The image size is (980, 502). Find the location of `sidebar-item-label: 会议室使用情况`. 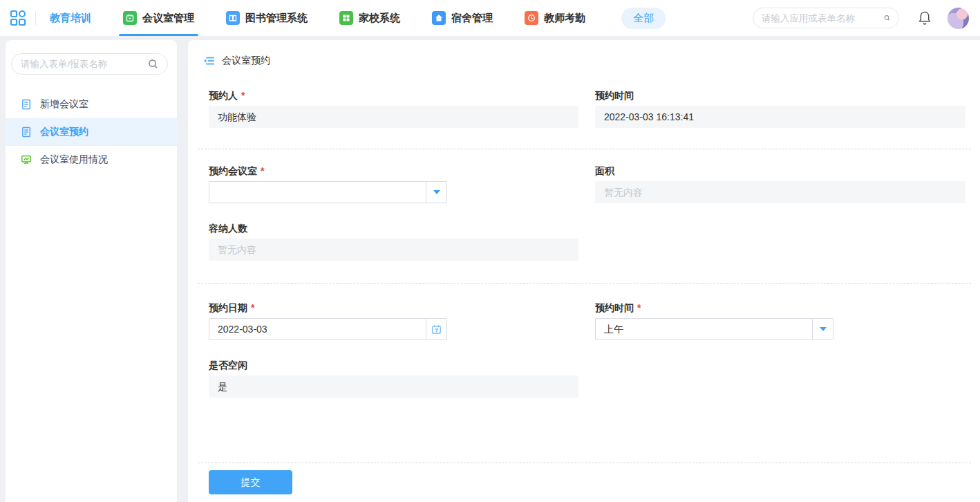

sidebar-item-label: 会议室使用情况 is located at coordinates (74, 160).